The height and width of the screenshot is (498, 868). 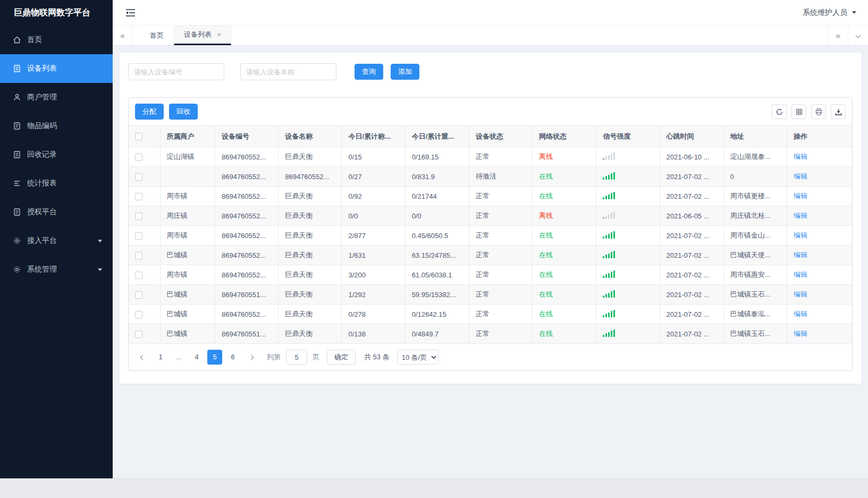 I want to click on column-header-device-status: 设备状态, so click(x=501, y=137).